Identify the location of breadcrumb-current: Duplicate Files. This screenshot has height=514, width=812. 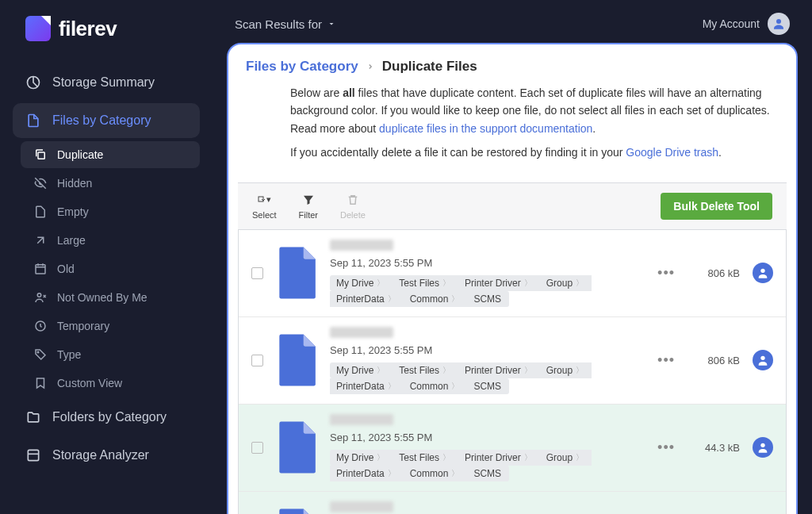
(430, 67).